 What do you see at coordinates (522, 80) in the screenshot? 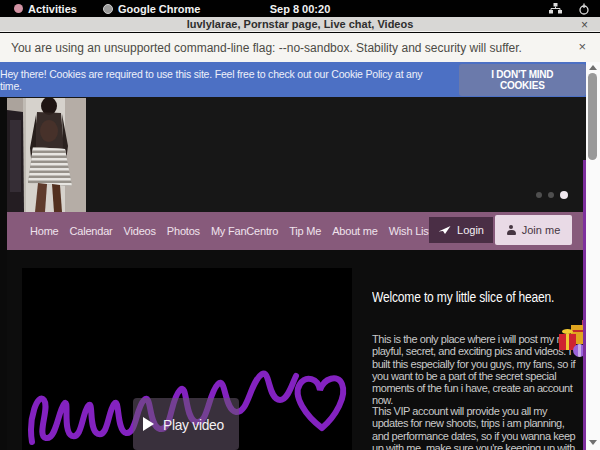
I see `accept-cookies-button: I DON'T MIND COOKIES` at bounding box center [522, 80].